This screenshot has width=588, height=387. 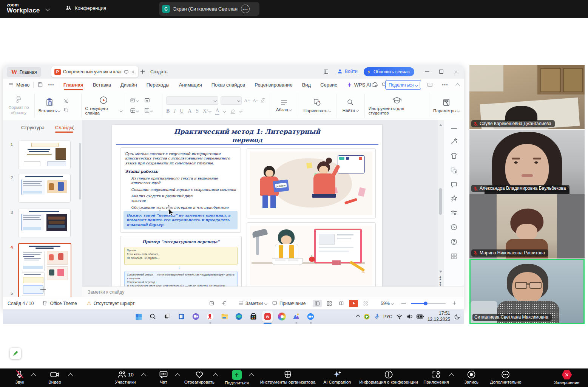 I want to click on panel-scrollbar, so click(x=80, y=171).